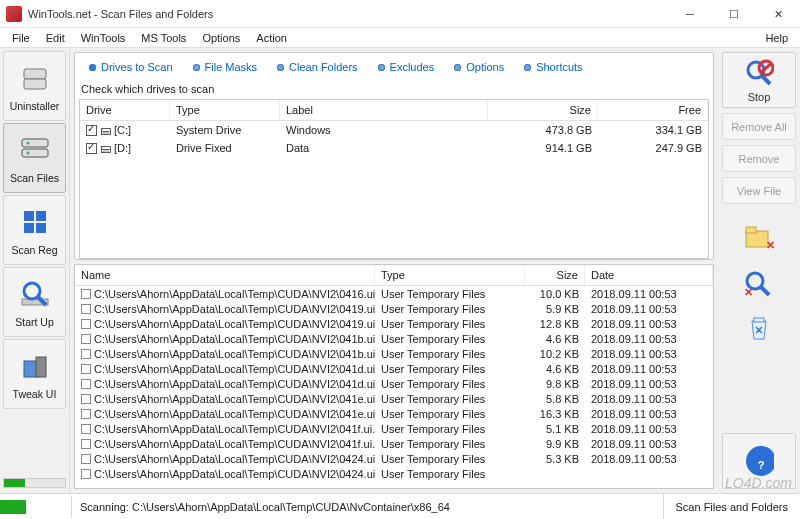 The image size is (800, 519). Describe the element at coordinates (34, 302) in the screenshot. I see `nav-start-up: Start Up` at that location.